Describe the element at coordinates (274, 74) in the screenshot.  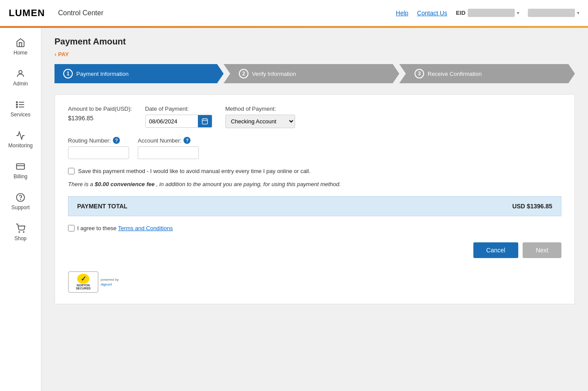
I see `step-2-label: Verify Information` at that location.